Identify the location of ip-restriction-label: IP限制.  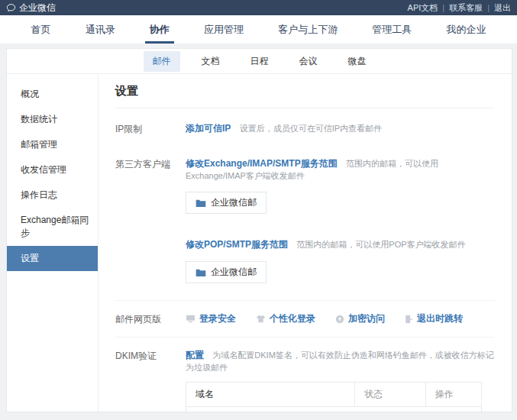
(150, 129).